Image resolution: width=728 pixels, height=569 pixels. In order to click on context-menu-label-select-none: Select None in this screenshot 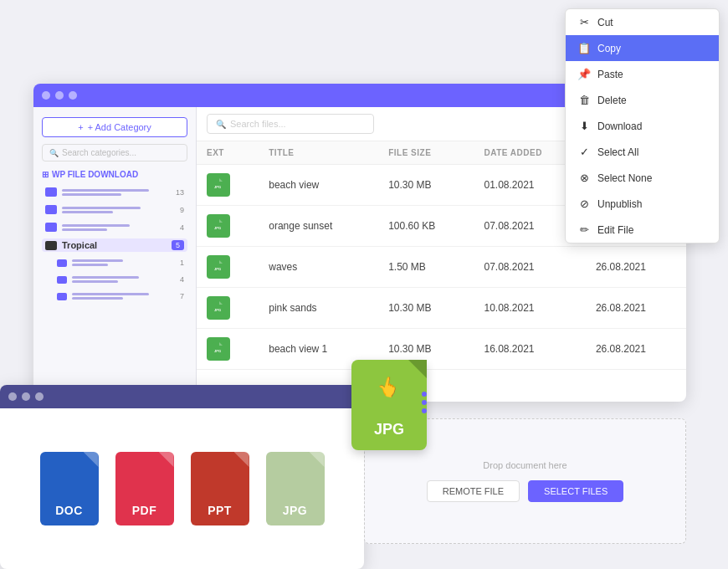, I will do `click(624, 178)`.